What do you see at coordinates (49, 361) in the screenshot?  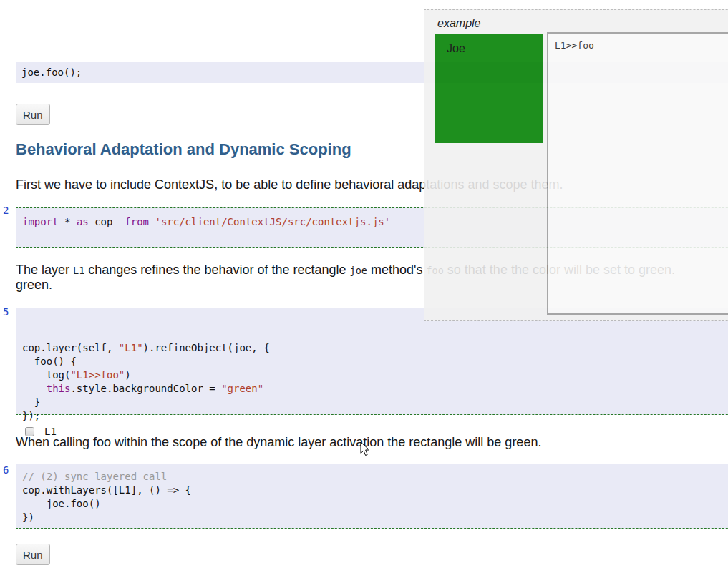 I see `text-segment: foo() {` at bounding box center [49, 361].